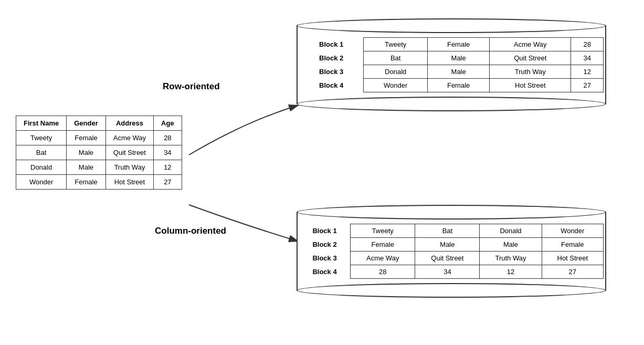 The image size is (644, 345). What do you see at coordinates (99, 138) in the screenshot?
I see `table-row: TweetyFemaleAcme Way28` at bounding box center [99, 138].